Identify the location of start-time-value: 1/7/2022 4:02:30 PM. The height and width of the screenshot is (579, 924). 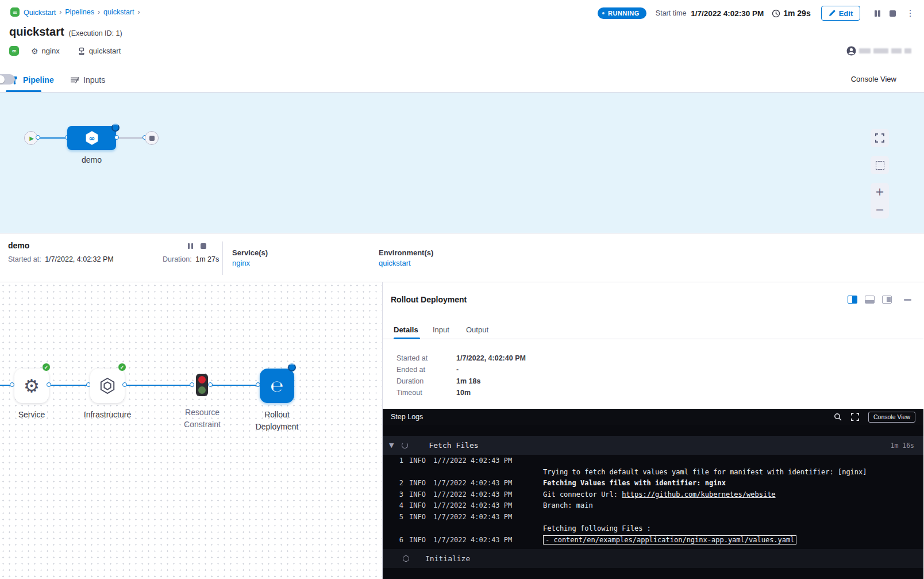
(727, 14).